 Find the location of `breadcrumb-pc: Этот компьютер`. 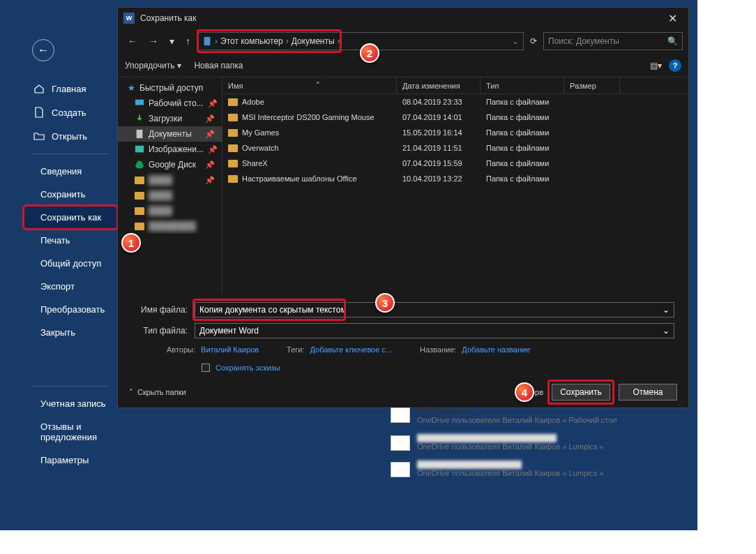

breadcrumb-pc: Этот компьютер is located at coordinates (252, 41).